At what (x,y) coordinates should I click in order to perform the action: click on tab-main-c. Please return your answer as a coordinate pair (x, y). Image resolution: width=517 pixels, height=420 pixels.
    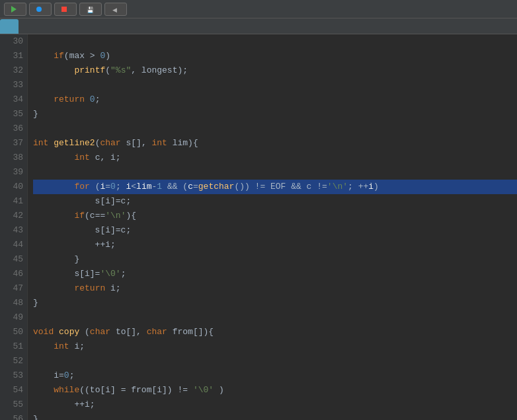
    Looking at the image, I should click on (9, 26).